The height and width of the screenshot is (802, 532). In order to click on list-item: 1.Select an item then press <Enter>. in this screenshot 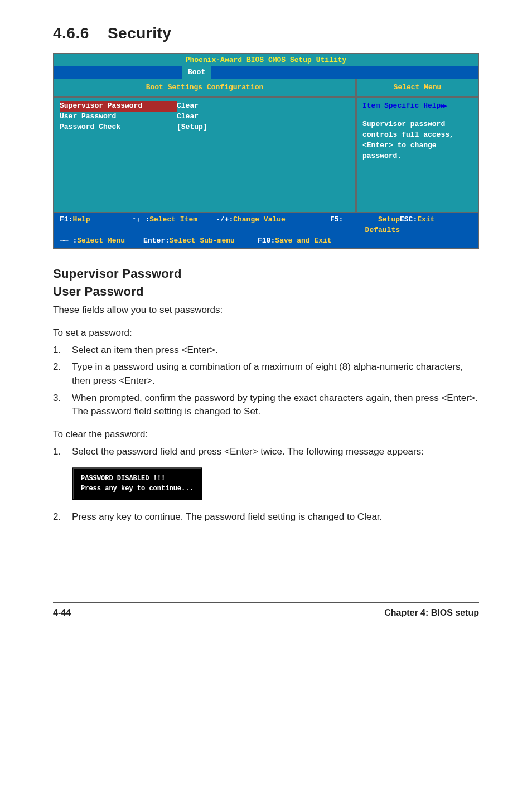, I will do `click(266, 350)`.